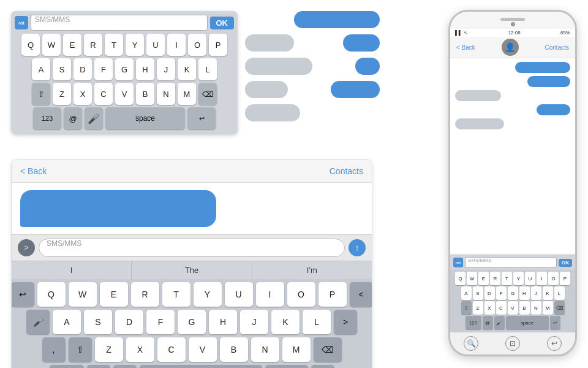 This screenshot has height=368, width=588. What do you see at coordinates (172, 350) in the screenshot?
I see `fkey-c: C` at bounding box center [172, 350].